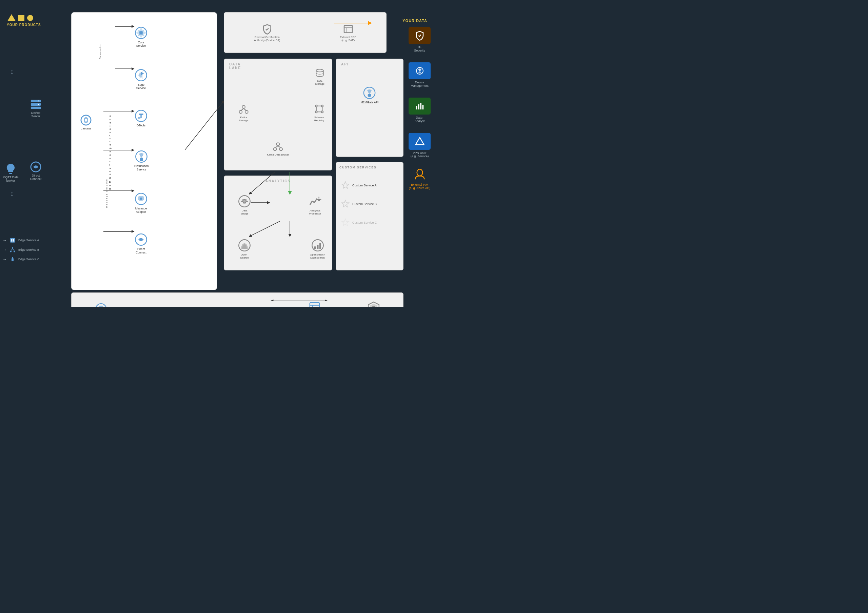  Describe the element at coordinates (107, 193) in the screenshot. I see `message-service-label: Message Service` at that location.